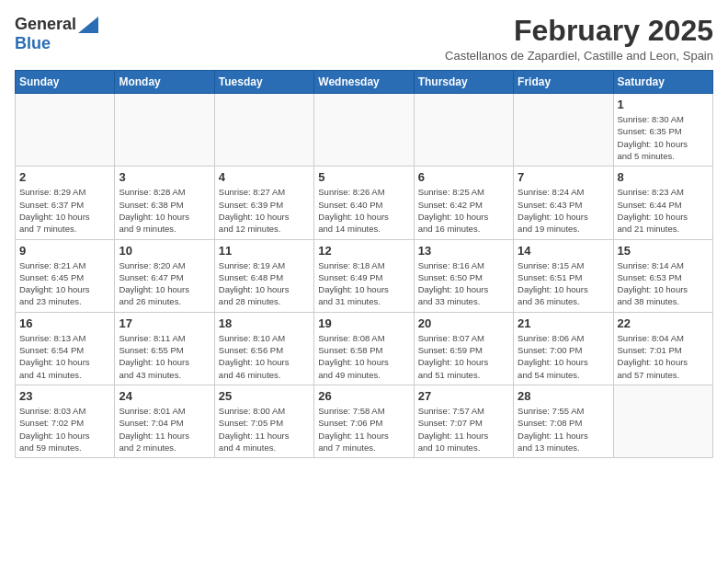 The height and width of the screenshot is (563, 728). What do you see at coordinates (164, 283) in the screenshot?
I see `day-info: Sunrise: 8:20 AM Sunset: 6:47 PM Dayligh…` at bounding box center [164, 283].